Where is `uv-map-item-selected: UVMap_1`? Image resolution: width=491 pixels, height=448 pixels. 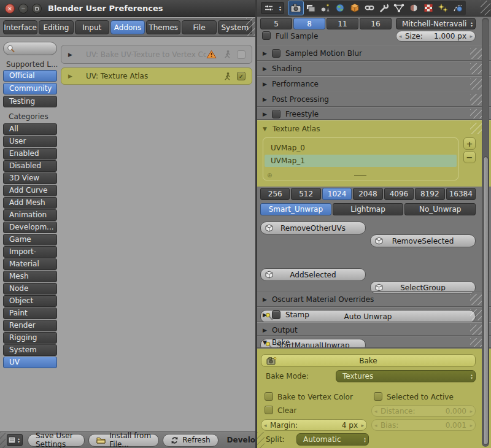 uv-map-item-selected: UVMap_1 is located at coordinates (361, 161).